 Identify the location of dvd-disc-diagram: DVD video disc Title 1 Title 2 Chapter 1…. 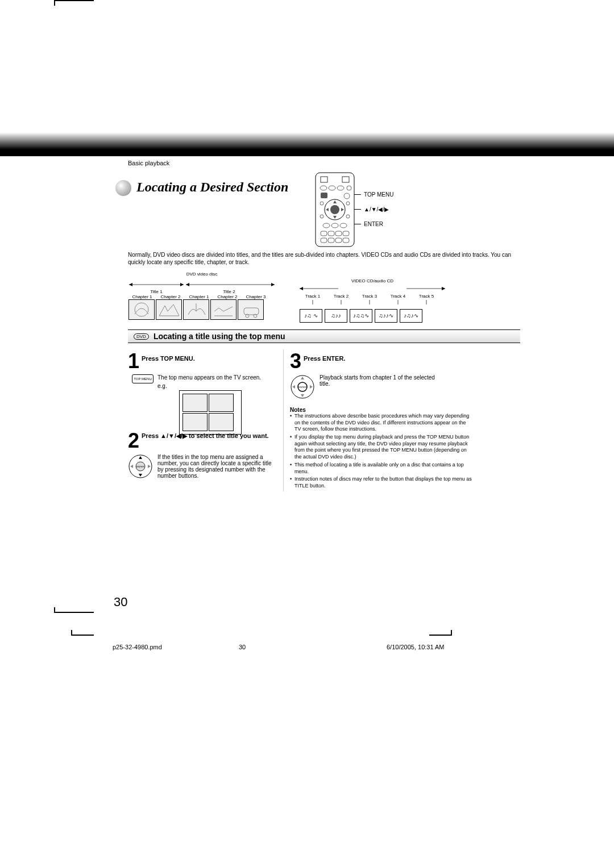
(202, 295).